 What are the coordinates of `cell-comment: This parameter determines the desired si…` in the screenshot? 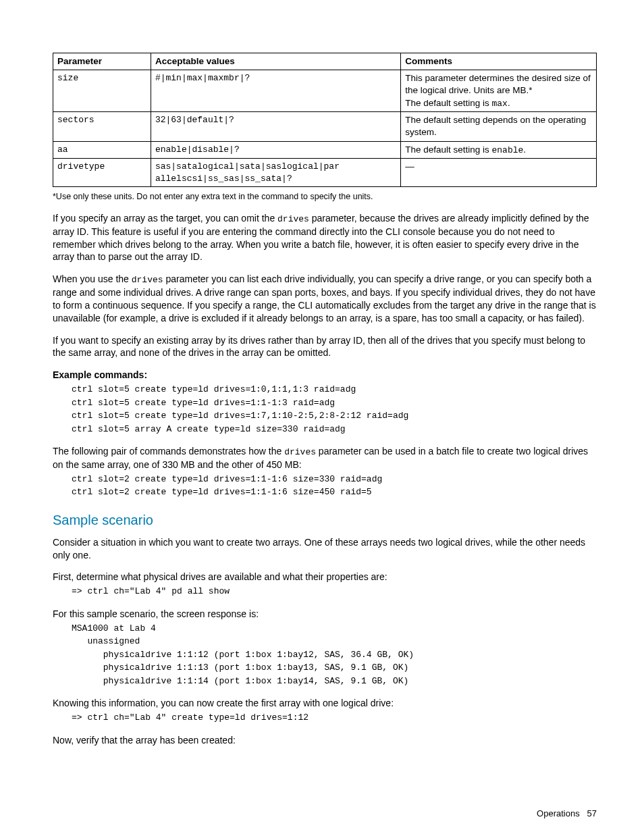 It's located at (499, 91).